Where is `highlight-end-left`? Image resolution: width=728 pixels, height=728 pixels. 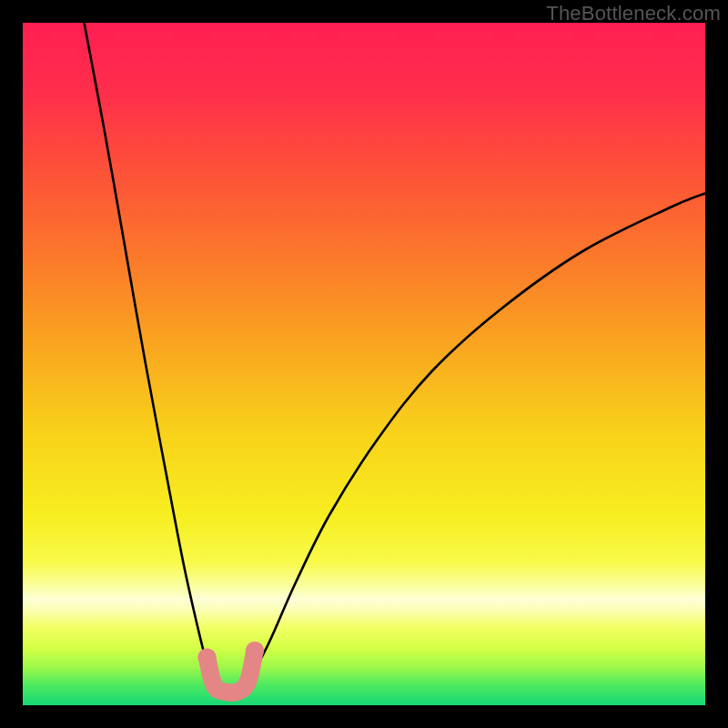 highlight-end-left is located at coordinates (207, 657).